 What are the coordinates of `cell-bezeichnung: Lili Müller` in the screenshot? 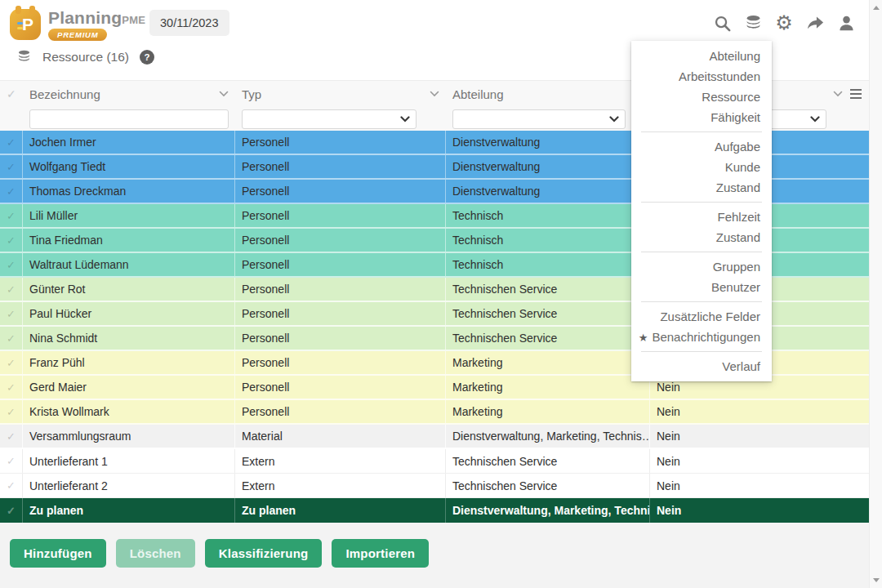 It's located at (129, 216).